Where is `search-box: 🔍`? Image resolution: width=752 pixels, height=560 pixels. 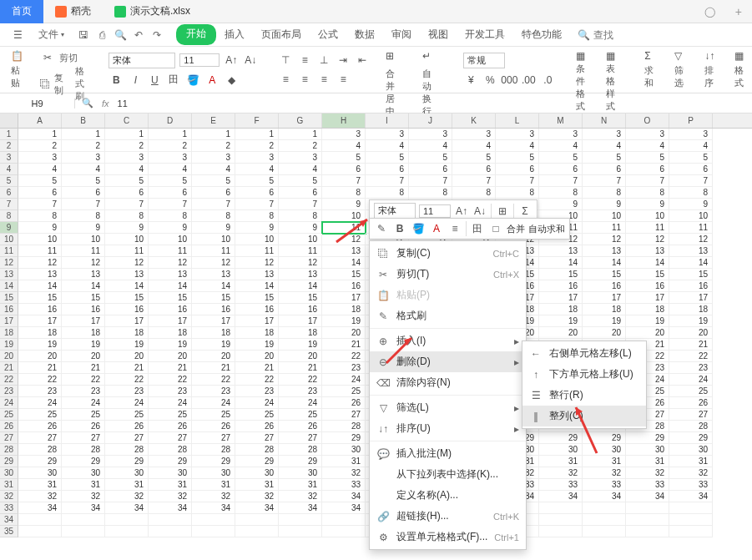 search-box: 🔍 is located at coordinates (611, 35).